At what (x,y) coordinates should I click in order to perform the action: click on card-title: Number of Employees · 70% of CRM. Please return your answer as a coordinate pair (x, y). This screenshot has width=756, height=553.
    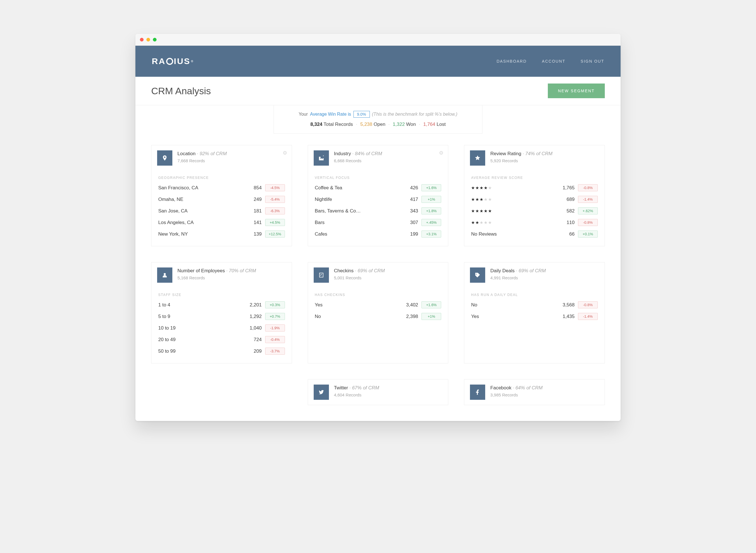
    Looking at the image, I should click on (217, 271).